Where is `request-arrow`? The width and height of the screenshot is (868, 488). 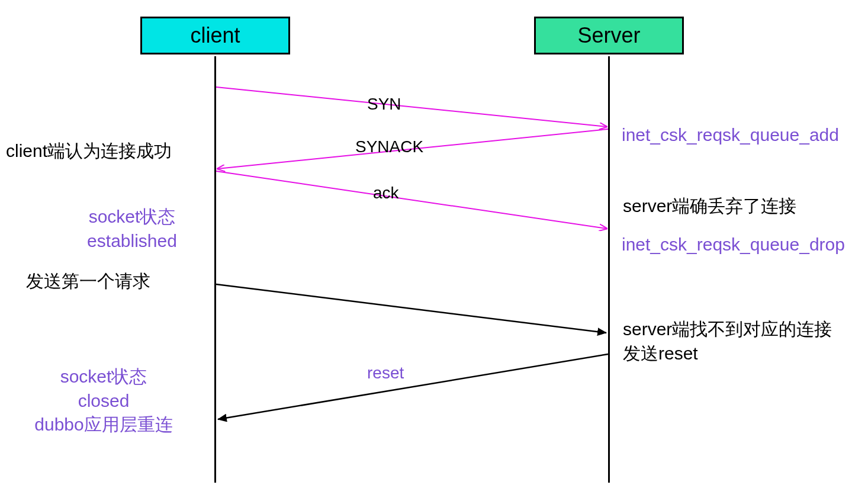
request-arrow is located at coordinates (411, 309).